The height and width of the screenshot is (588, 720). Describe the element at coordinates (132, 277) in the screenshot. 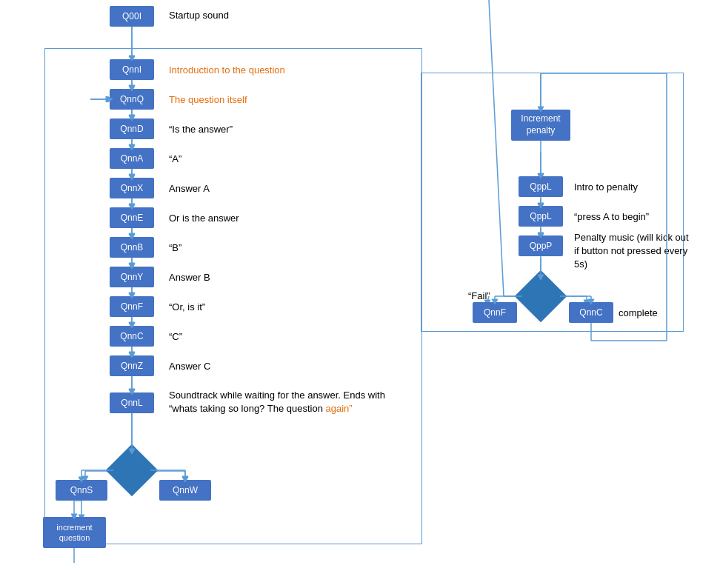

I see `node-QnnY: QnnY` at that location.